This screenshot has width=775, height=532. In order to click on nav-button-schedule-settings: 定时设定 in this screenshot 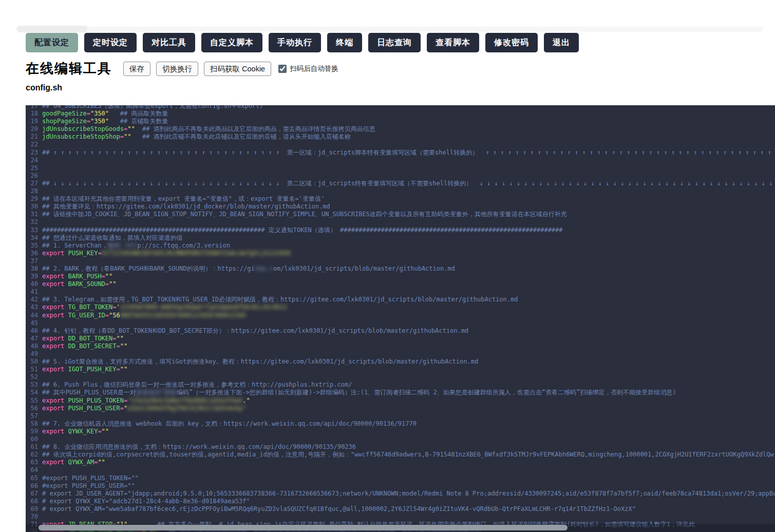, I will do `click(110, 43)`.